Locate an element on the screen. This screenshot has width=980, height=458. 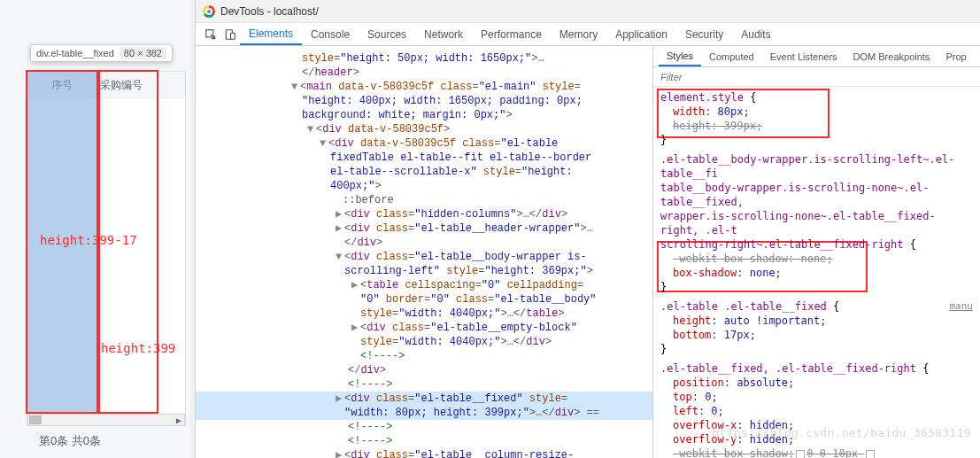
devtools-titlebar: DevTools - localhost/ is located at coordinates (588, 12).